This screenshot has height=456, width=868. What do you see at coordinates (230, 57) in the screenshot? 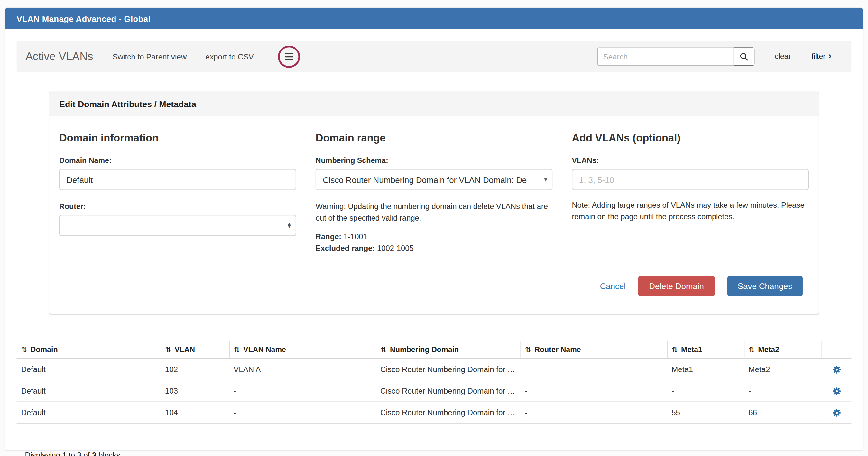
I see `export-csv-link: export to CSV` at bounding box center [230, 57].